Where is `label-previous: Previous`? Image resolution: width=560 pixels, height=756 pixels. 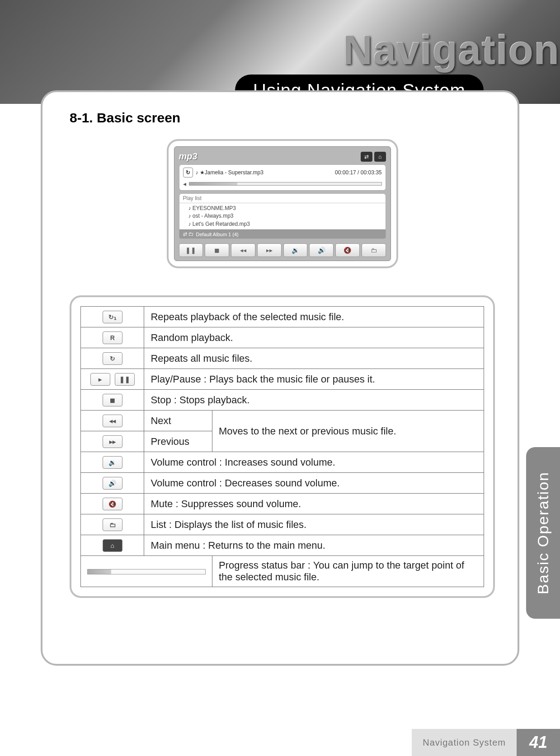 label-previous: Previous is located at coordinates (178, 442).